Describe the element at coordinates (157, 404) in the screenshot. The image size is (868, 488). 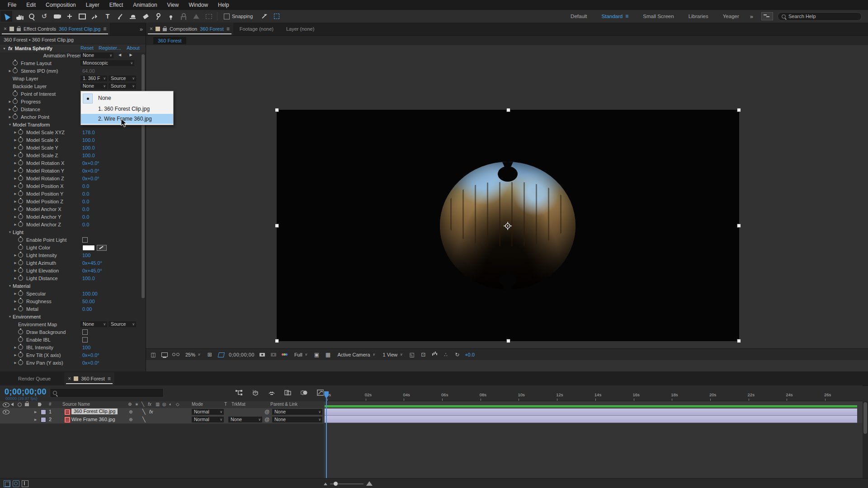
I see `frame-blend-switch-icon: ▥` at that location.